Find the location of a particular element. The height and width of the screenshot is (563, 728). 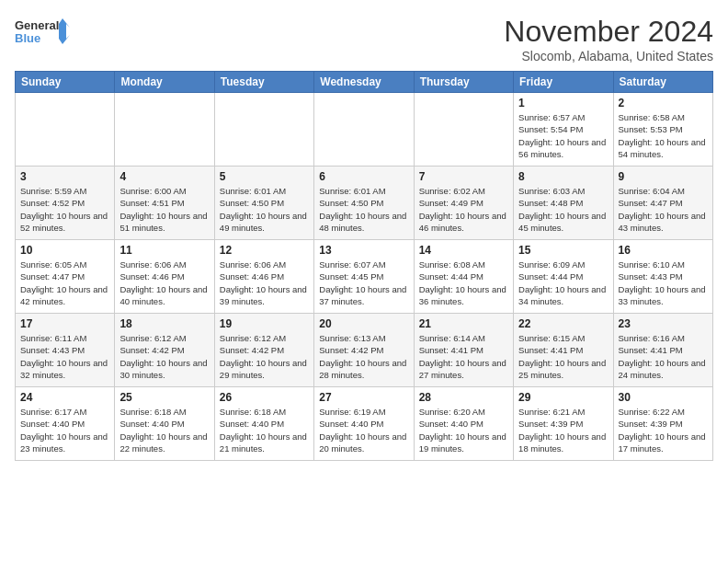

calendar-cell: 7Sunrise: 6:02 AMSunset: 4:49 PMDaylight… is located at coordinates (463, 203).